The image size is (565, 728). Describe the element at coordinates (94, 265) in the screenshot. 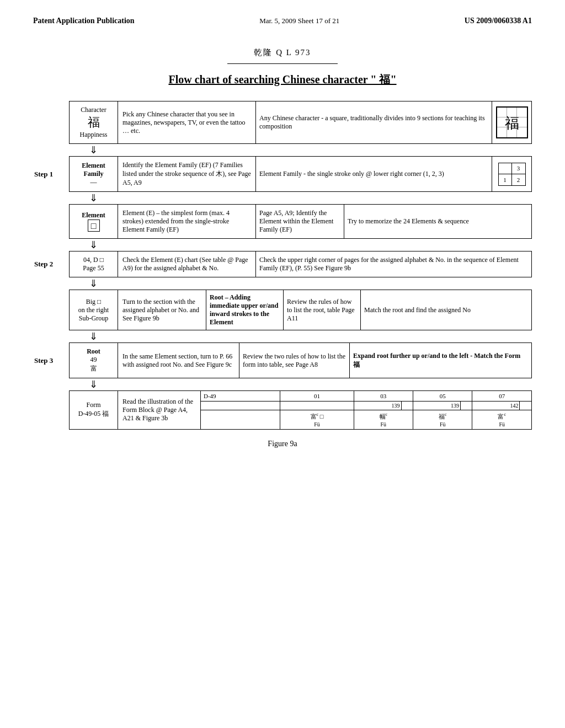

I see `step2-box-label: 04, D □Page 55` at that location.